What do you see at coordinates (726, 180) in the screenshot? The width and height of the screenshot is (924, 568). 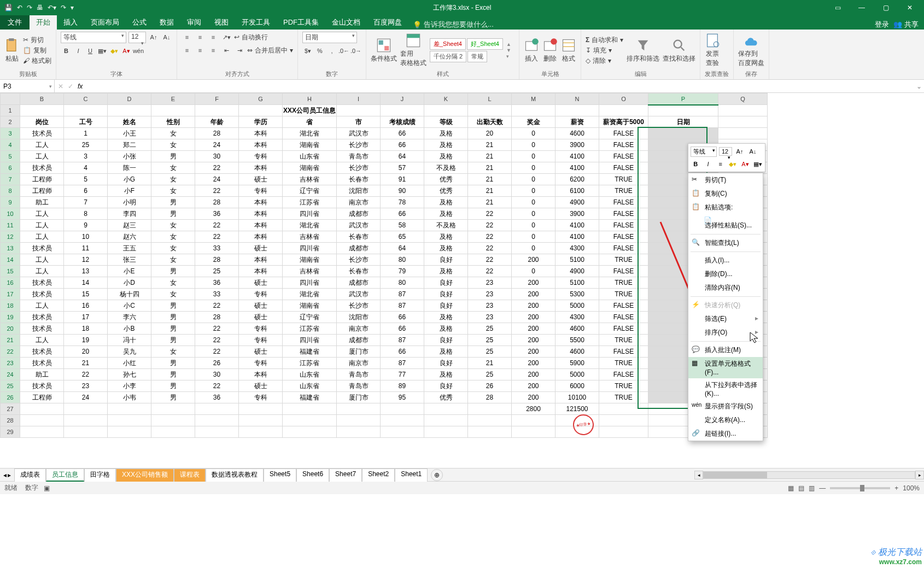 I see `ctx-cut: ✂剪切(T)` at bounding box center [726, 180].